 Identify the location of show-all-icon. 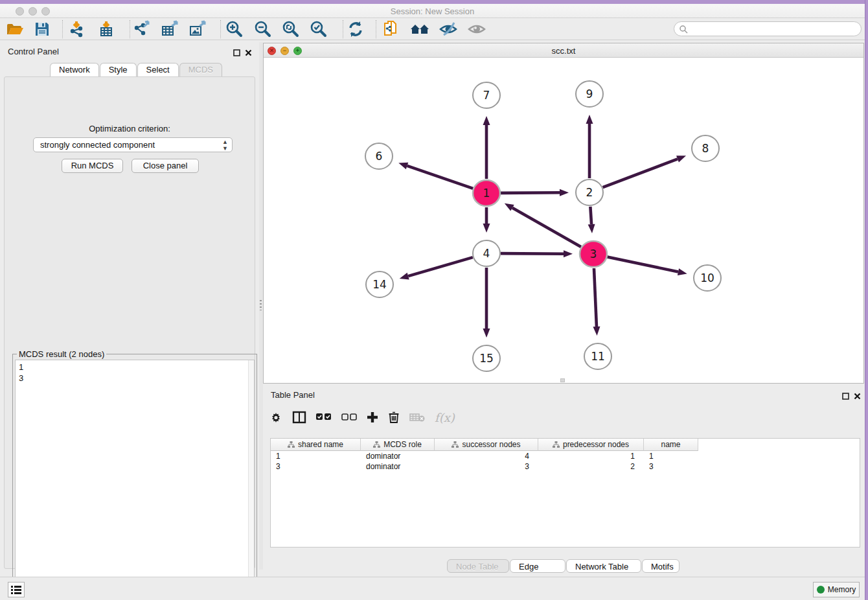
(477, 29).